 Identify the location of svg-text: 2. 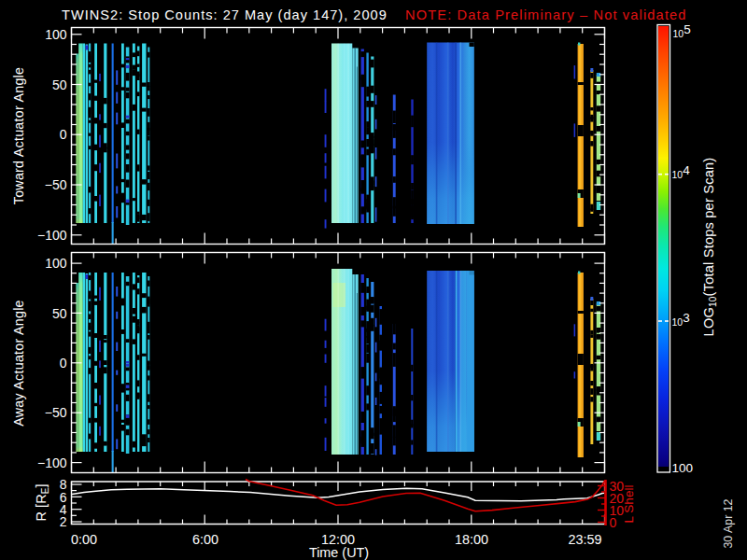
(63, 522).